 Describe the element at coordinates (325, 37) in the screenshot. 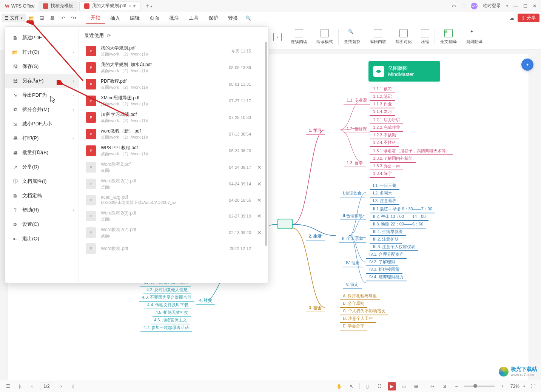

I see `ribbon-read-mode: 阅读模式` at that location.